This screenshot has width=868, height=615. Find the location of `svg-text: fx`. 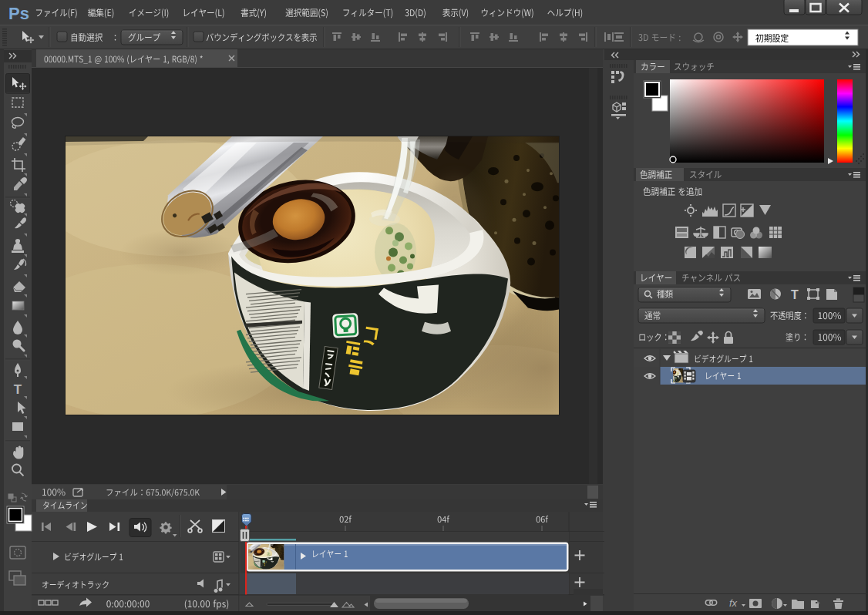

svg-text: fx is located at coordinates (734, 603).